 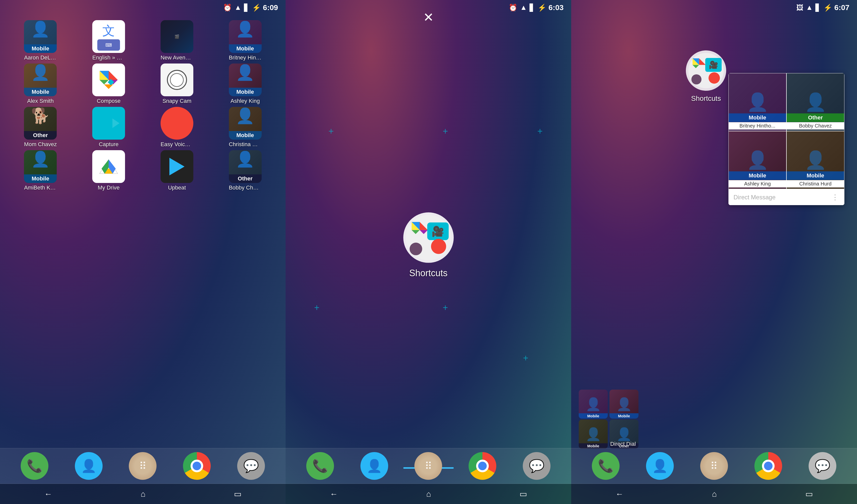 What do you see at coordinates (758, 175) in the screenshot?
I see `ashley-popup-badge: Mobile` at bounding box center [758, 175].